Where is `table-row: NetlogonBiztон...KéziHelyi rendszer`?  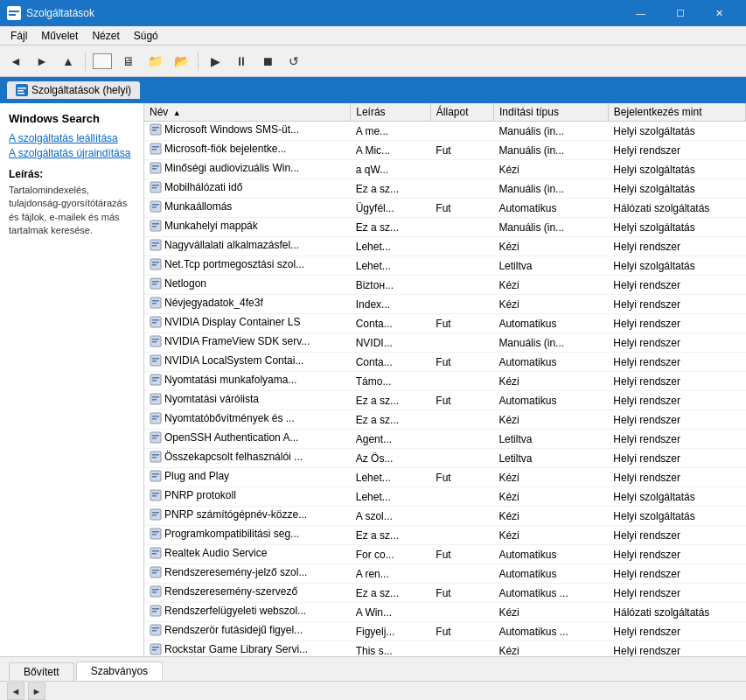
table-row: NetlogonBiztон...KéziHelyi rendszer is located at coordinates (445, 285).